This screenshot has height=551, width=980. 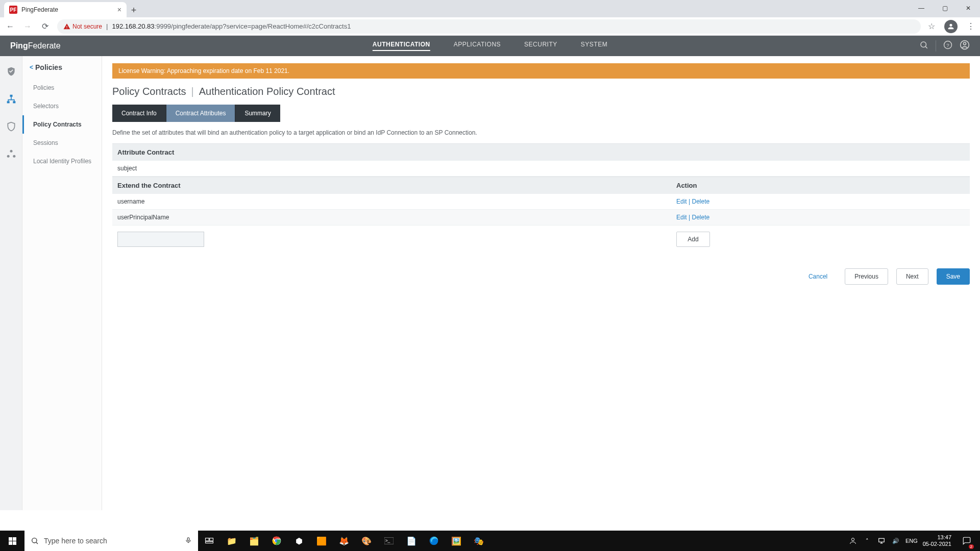 What do you see at coordinates (818, 277) in the screenshot?
I see `cancel-button: Cancel` at bounding box center [818, 277].